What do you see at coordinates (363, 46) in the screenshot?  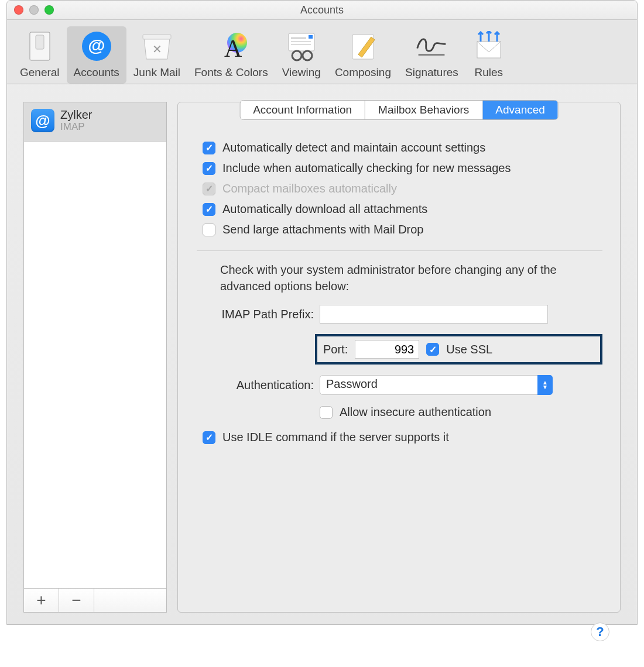 I see `composing-icon` at bounding box center [363, 46].